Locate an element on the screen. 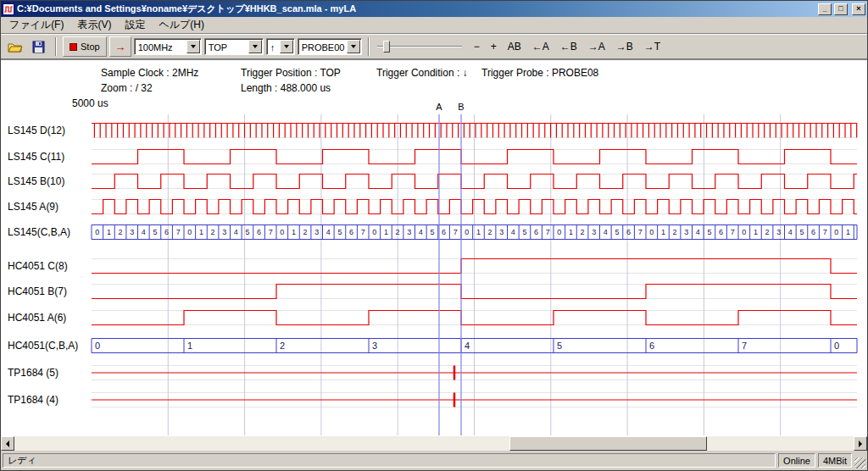  menu-view: 表示(V) is located at coordinates (94, 25).